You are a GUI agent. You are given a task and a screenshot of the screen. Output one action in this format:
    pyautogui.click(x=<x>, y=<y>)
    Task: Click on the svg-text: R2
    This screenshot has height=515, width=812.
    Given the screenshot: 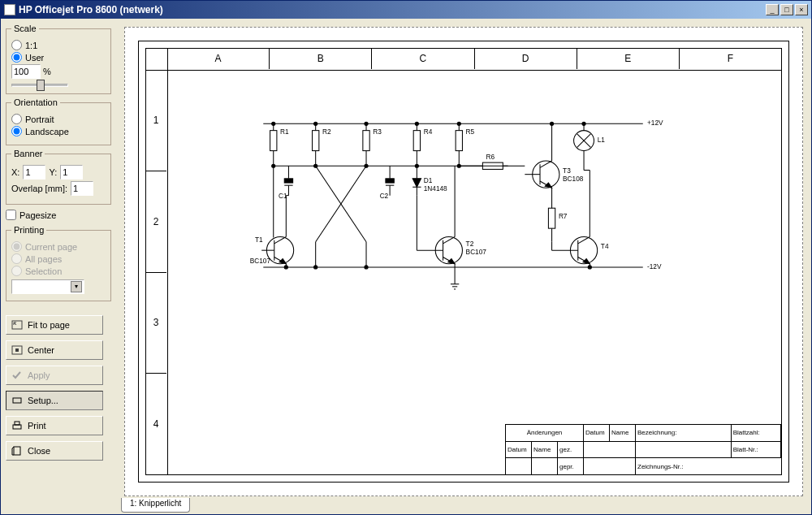 What is the action you would take?
    pyautogui.click(x=326, y=132)
    